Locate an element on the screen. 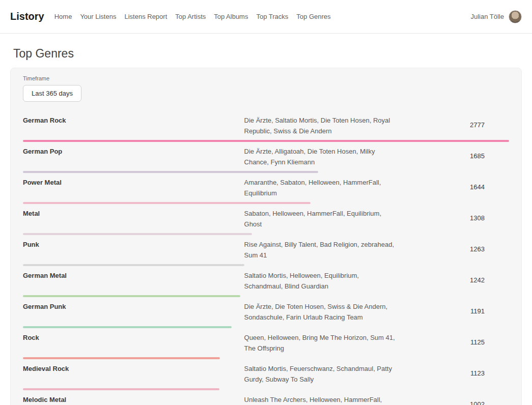 The width and height of the screenshot is (532, 405). genre-count: 1308 is located at coordinates (490, 218).